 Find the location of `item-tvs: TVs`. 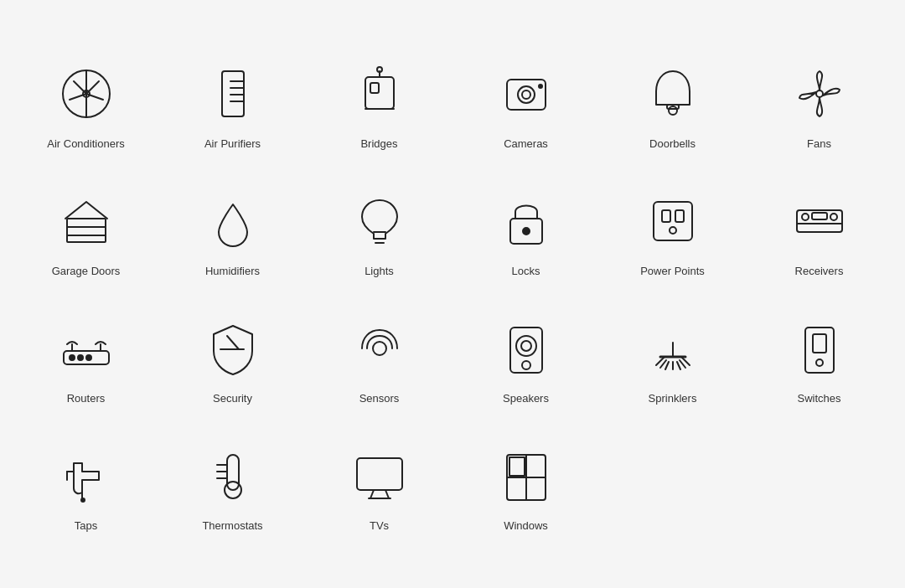

item-tvs: TVs is located at coordinates (379, 485).